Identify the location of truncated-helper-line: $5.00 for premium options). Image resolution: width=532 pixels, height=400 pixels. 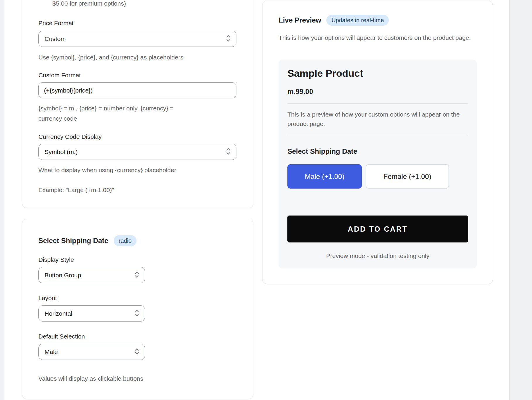
(89, 4).